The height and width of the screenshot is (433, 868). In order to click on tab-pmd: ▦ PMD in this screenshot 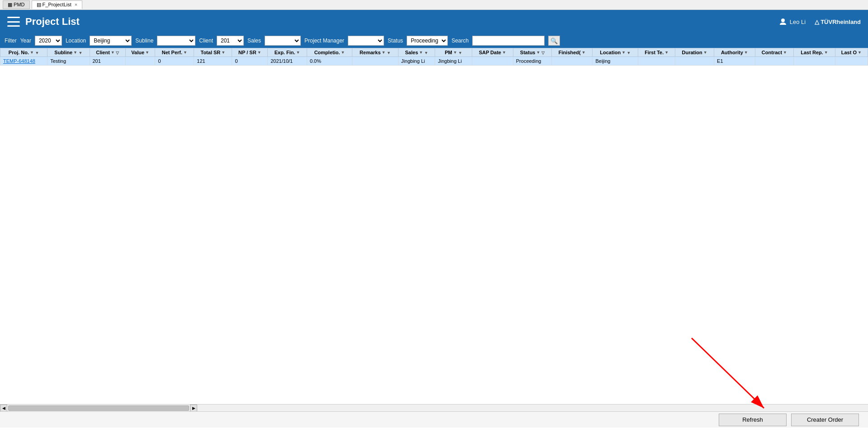, I will do `click(16, 5)`.